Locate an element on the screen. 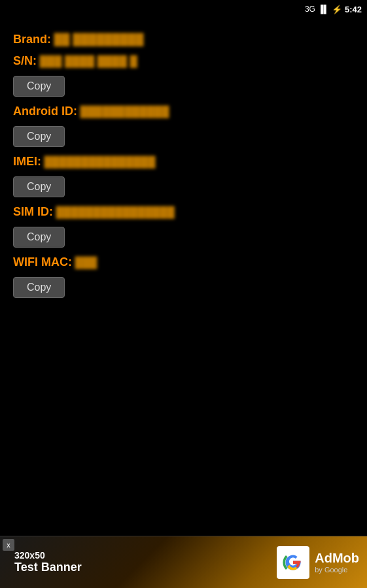  admob-by-label: by Google is located at coordinates (337, 570).